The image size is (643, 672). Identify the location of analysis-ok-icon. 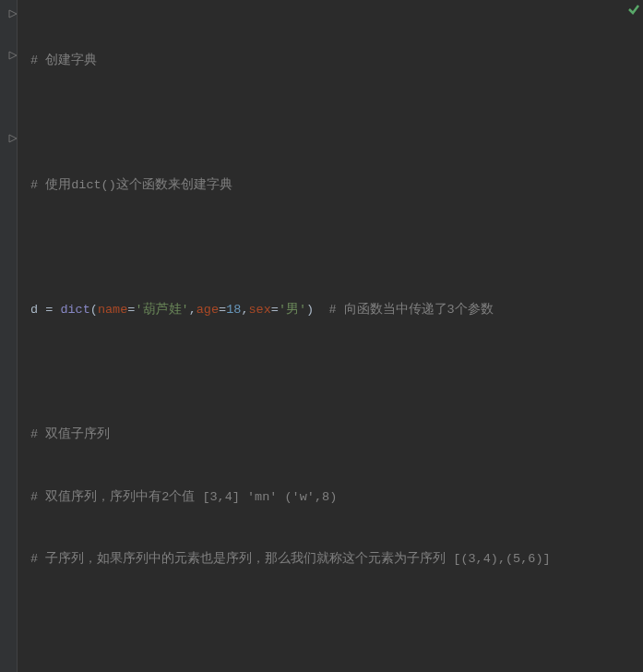
(634, 11).